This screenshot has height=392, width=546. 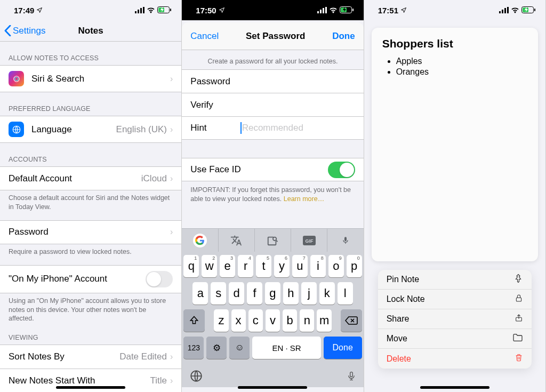 I want to click on keyboard-done-key: Done, so click(x=343, y=348).